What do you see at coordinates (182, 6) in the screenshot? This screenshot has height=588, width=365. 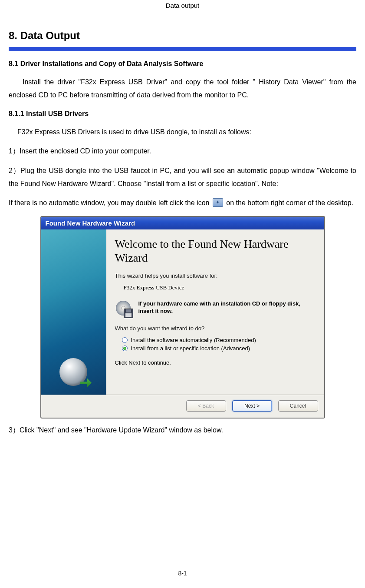 I see `running-header: Data output` at bounding box center [182, 6].